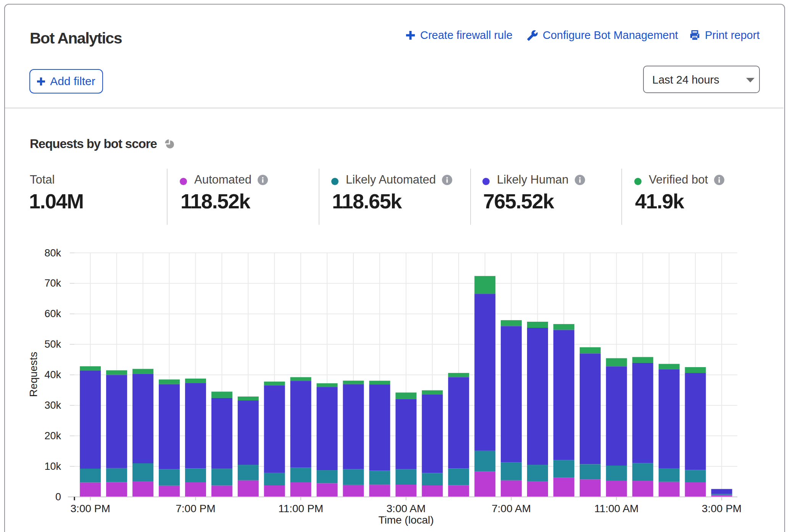 The width and height of the screenshot is (790, 532). What do you see at coordinates (58, 497) in the screenshot?
I see `svg-text: 0` at bounding box center [58, 497].